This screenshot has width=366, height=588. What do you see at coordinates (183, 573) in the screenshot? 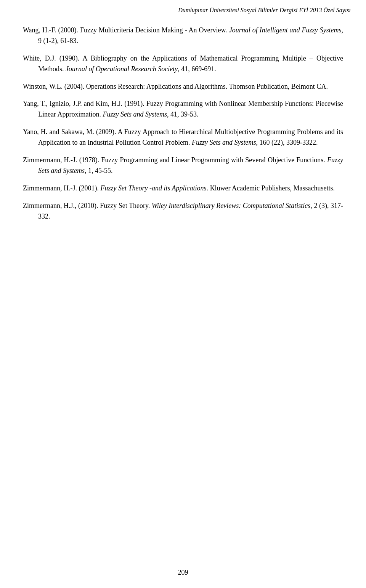
I see `page-footer: 209` at bounding box center [183, 573].